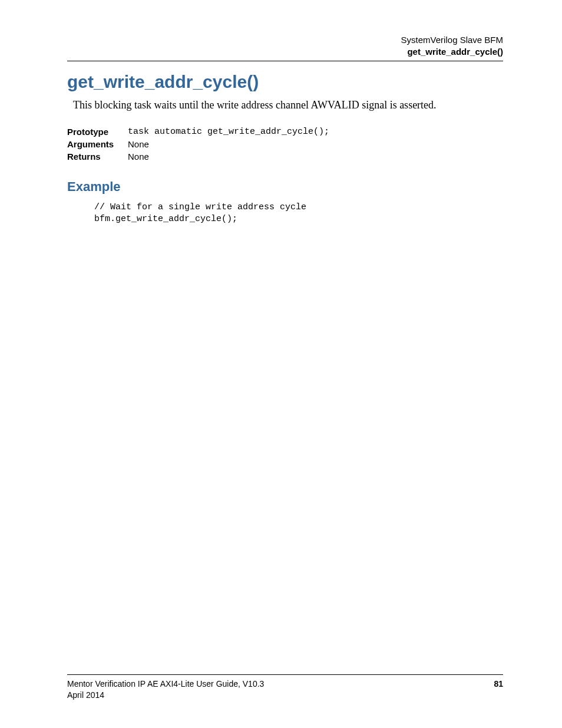 The image size is (562, 728). I want to click on footer-guide-title: Mentor Verification IP AE AXI4-Lite User…, so click(166, 684).